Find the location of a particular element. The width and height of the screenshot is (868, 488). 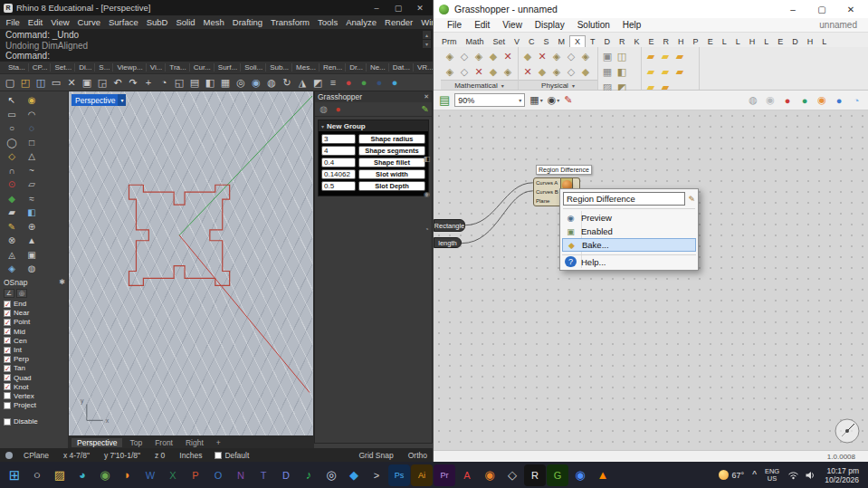

red-construction-line is located at coordinates (244, 314).